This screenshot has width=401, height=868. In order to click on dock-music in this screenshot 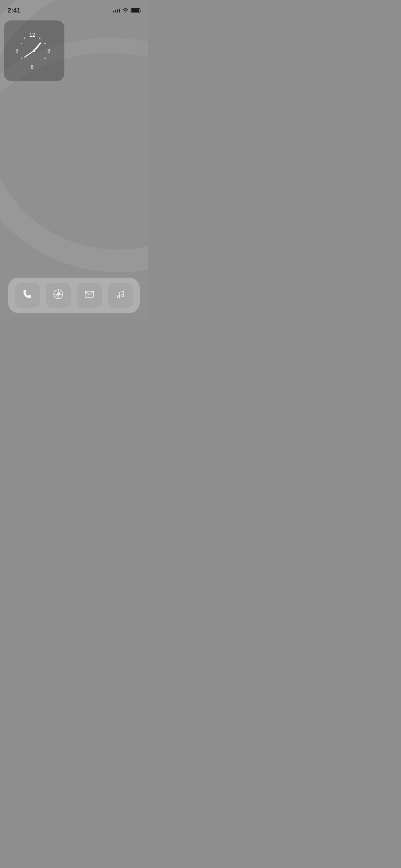, I will do `click(120, 295)`.